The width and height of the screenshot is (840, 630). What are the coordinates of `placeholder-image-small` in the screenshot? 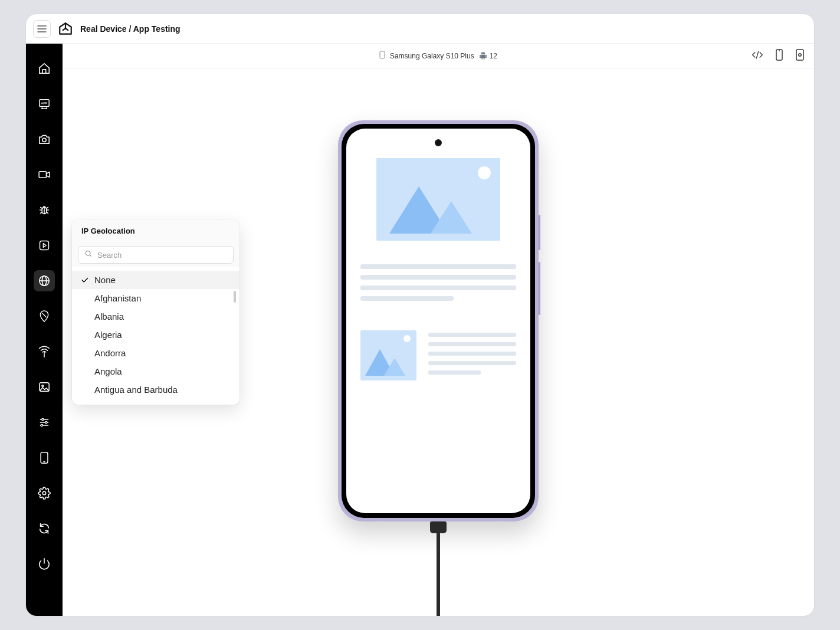 It's located at (388, 355).